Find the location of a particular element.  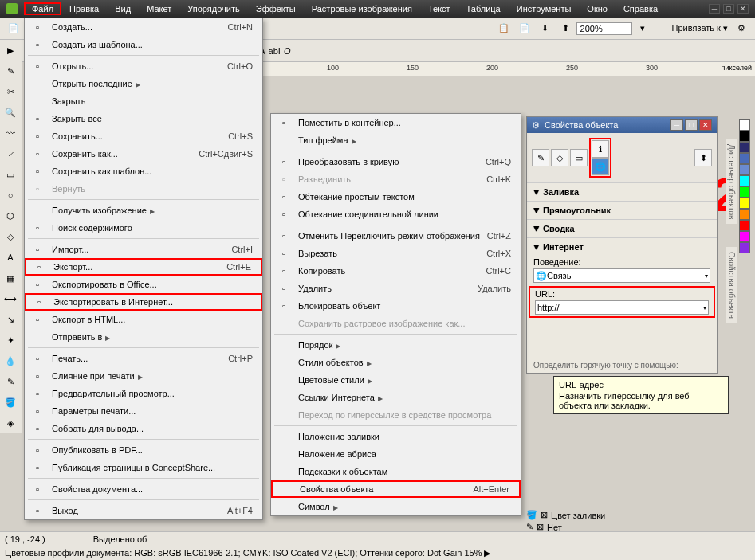

menu-bitmaps: Растровые изображения is located at coordinates (362, 9).